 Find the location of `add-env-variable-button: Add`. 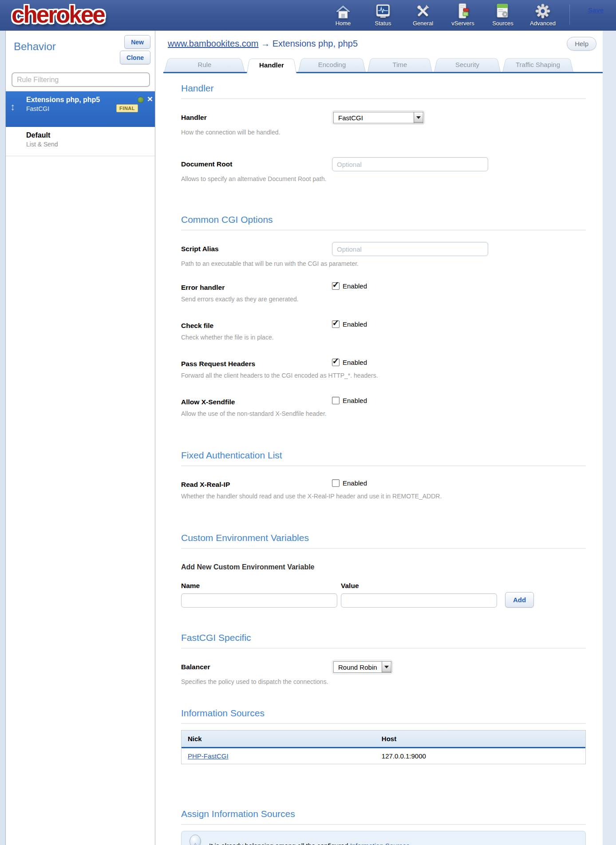

add-env-variable-button: Add is located at coordinates (519, 600).